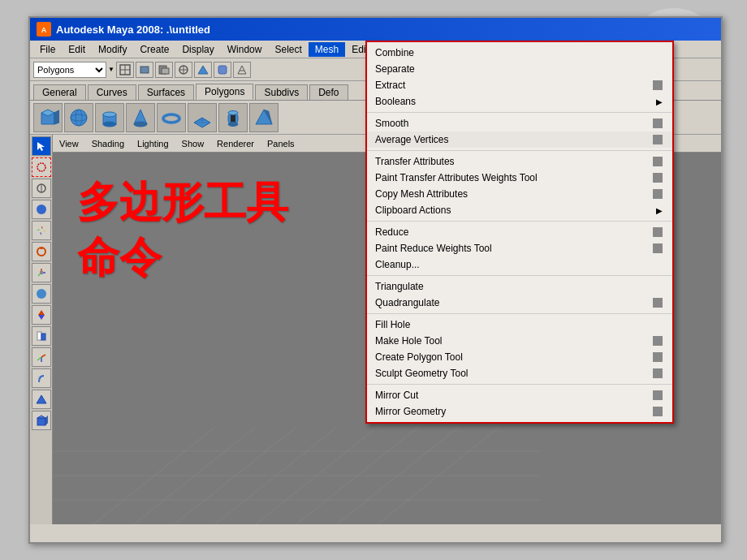 The image size is (747, 560). I want to click on sidebar-tool-pyramid, so click(41, 399).